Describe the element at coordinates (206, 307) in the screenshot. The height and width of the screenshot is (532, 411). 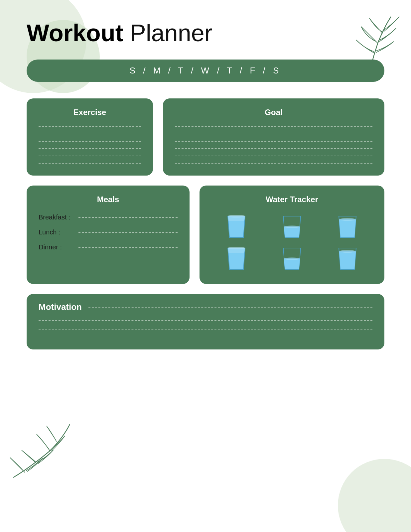
I see `motivation-top-row: Motivation` at that location.